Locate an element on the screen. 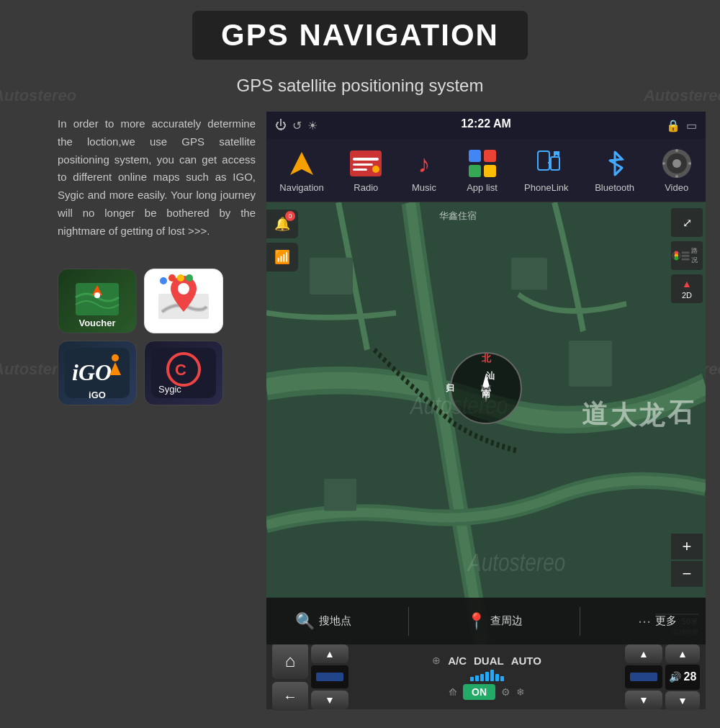 This screenshot has width=720, height=728. svg-text: Sygic is located at coordinates (170, 389).